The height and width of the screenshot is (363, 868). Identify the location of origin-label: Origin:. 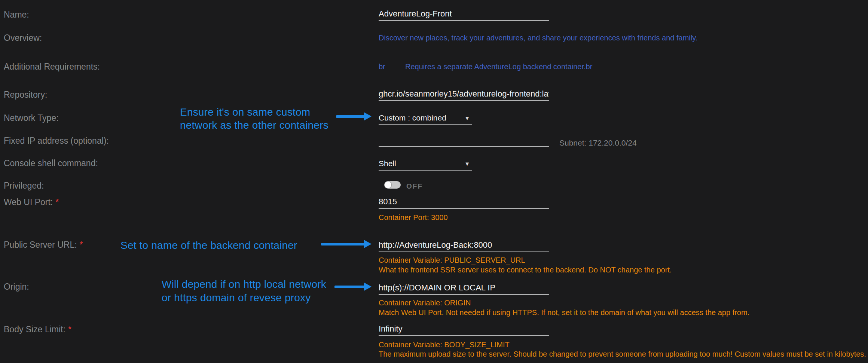
(16, 287).